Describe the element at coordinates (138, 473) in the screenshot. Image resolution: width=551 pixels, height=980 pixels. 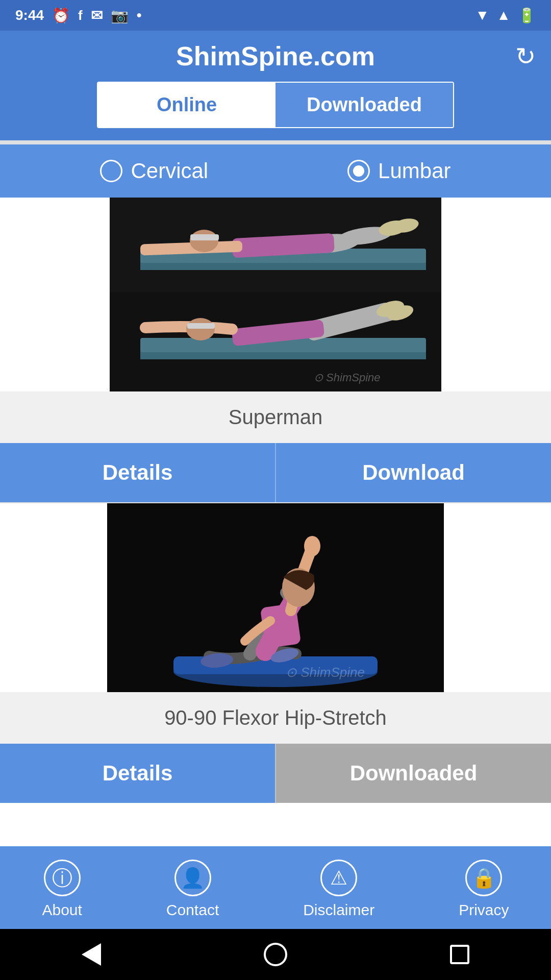
I see `superman-details-button: Details` at that location.